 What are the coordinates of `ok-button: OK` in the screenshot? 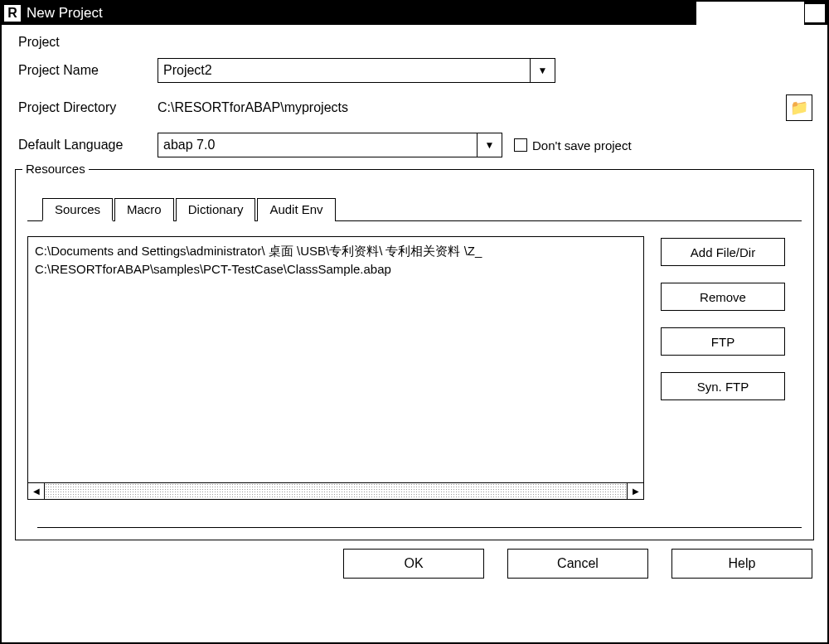 It's located at (414, 564).